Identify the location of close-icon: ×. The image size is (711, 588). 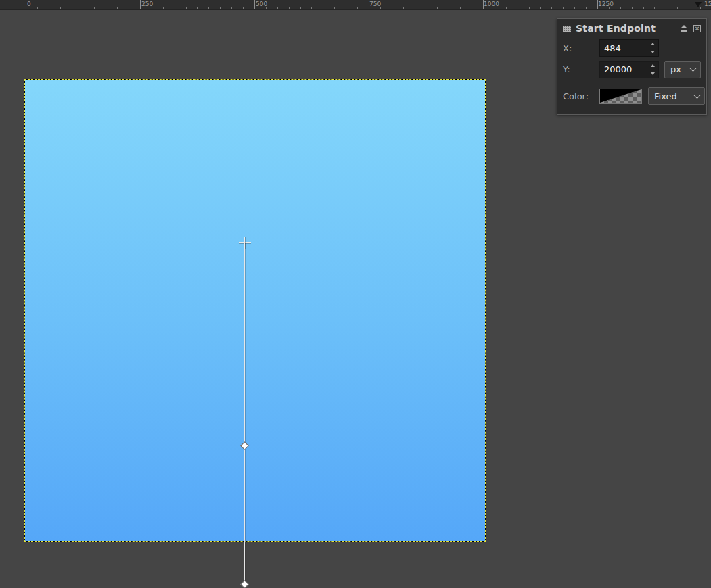
(697, 28).